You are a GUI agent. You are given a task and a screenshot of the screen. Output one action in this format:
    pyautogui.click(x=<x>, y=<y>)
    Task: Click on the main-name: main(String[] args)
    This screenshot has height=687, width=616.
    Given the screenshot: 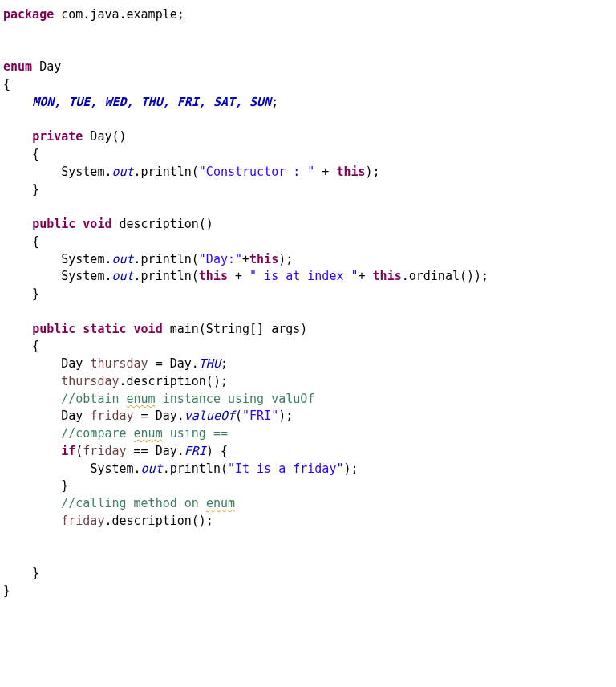 What is the action you would take?
    pyautogui.click(x=236, y=329)
    